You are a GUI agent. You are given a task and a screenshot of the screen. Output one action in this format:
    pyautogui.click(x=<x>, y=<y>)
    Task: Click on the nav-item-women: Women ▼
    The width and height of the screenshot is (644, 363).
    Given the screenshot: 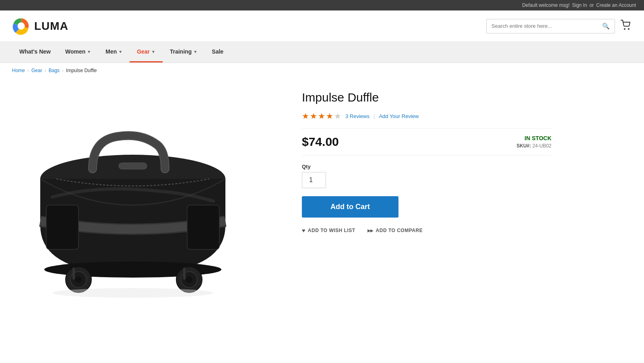 What is the action you would take?
    pyautogui.click(x=78, y=52)
    